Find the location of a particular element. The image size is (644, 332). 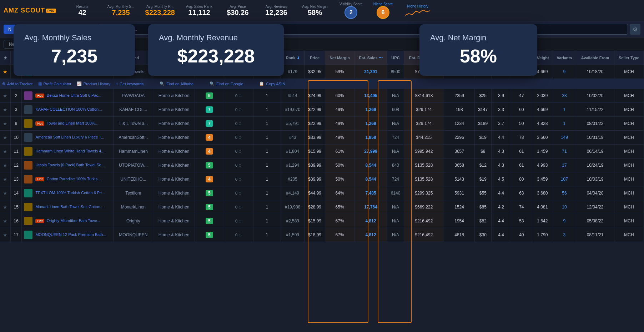

rank-cell: #19,988 is located at coordinates (293, 207).